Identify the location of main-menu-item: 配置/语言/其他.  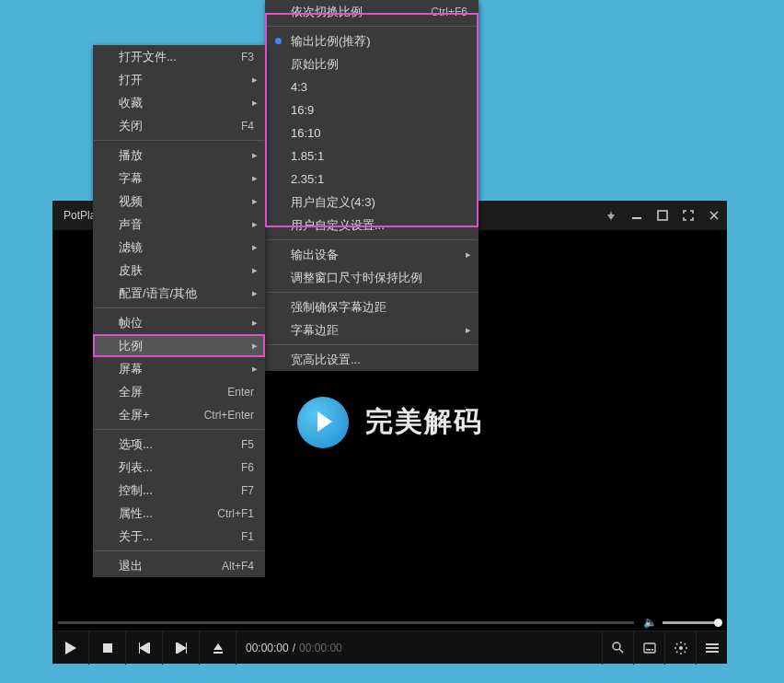
(179, 293).